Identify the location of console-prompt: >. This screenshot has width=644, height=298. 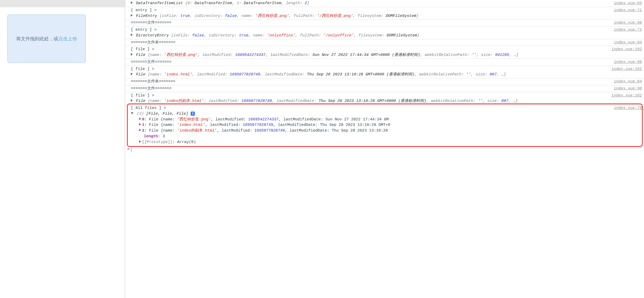
(384, 149).